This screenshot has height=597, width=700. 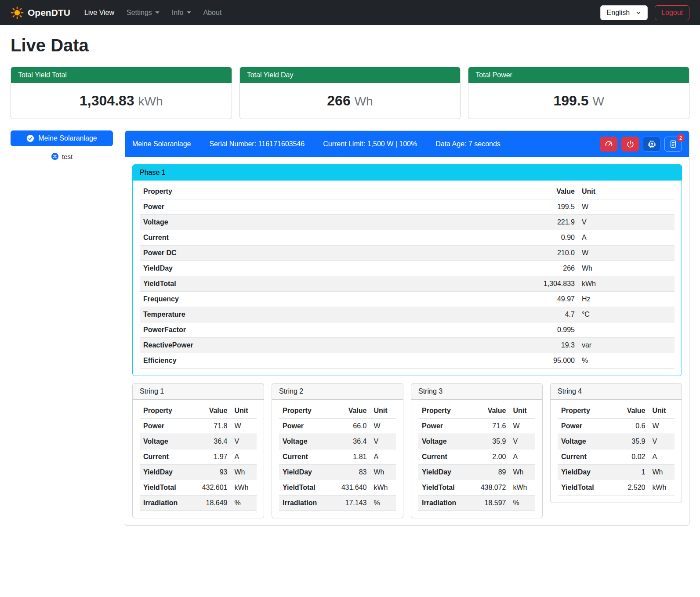 What do you see at coordinates (616, 392) in the screenshot?
I see `string-title: String 4` at bounding box center [616, 392].